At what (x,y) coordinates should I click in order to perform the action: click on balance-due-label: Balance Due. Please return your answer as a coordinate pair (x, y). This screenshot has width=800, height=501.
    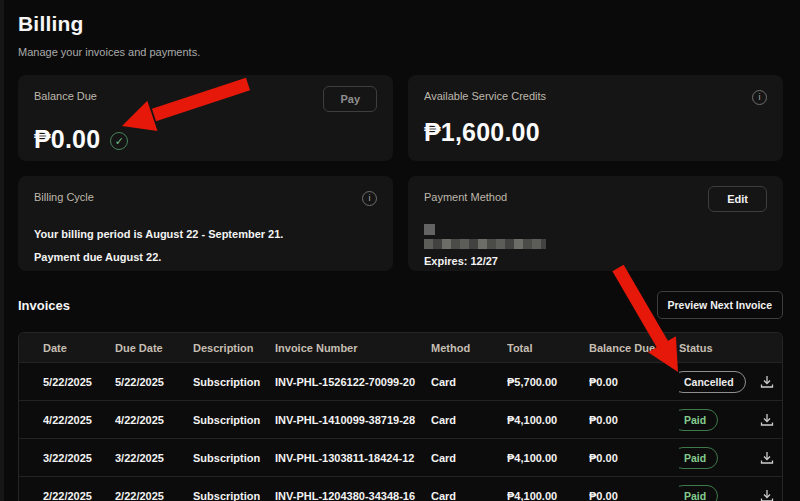
    Looking at the image, I should click on (66, 96).